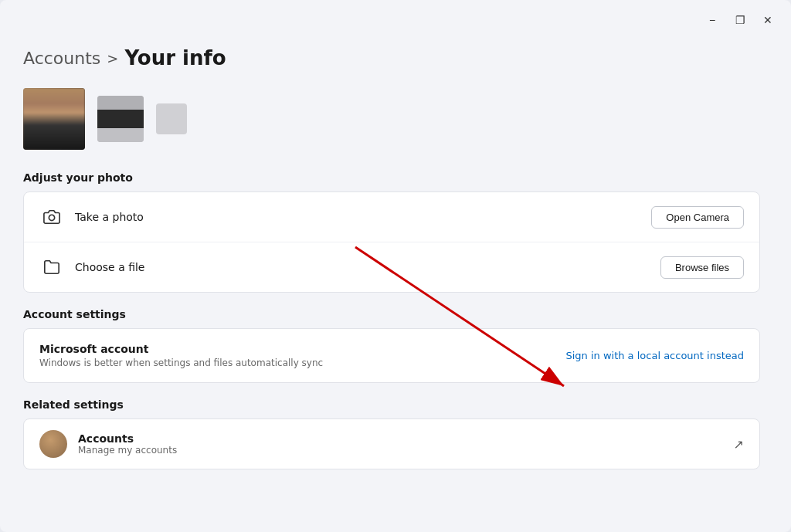 The image size is (791, 532). I want to click on breadcrumb: Accounts > Your info, so click(392, 58).